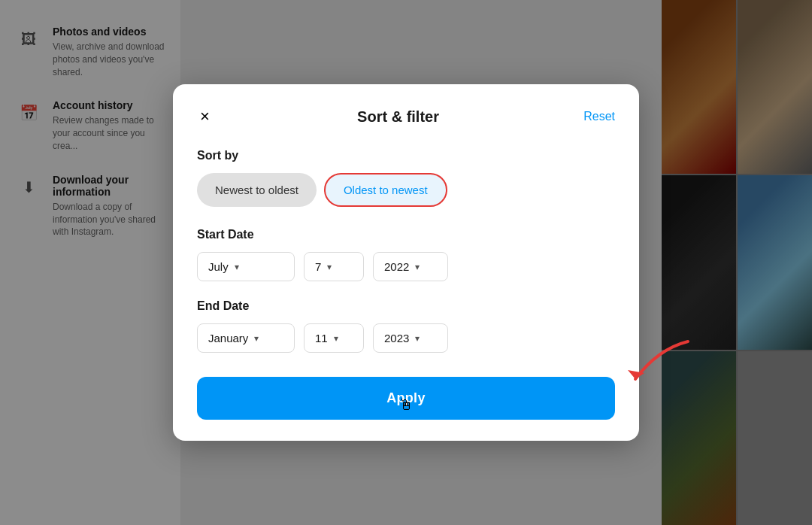  Describe the element at coordinates (406, 156) in the screenshot. I see `sort-by-label: Sort by` at that location.